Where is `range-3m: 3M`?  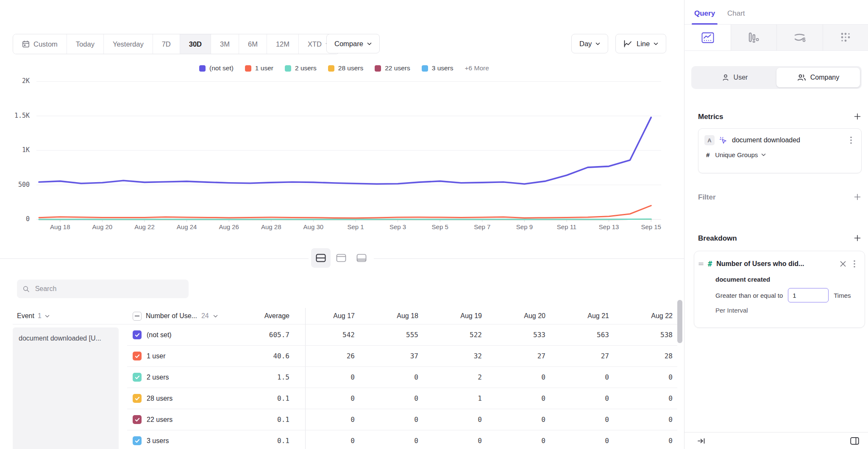
range-3m: 3M is located at coordinates (225, 44).